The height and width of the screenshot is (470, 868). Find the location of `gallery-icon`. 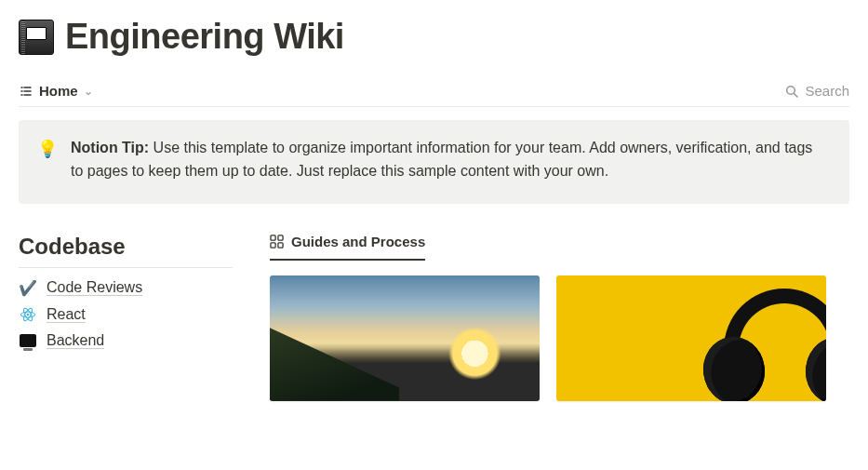

gallery-icon is located at coordinates (277, 242).